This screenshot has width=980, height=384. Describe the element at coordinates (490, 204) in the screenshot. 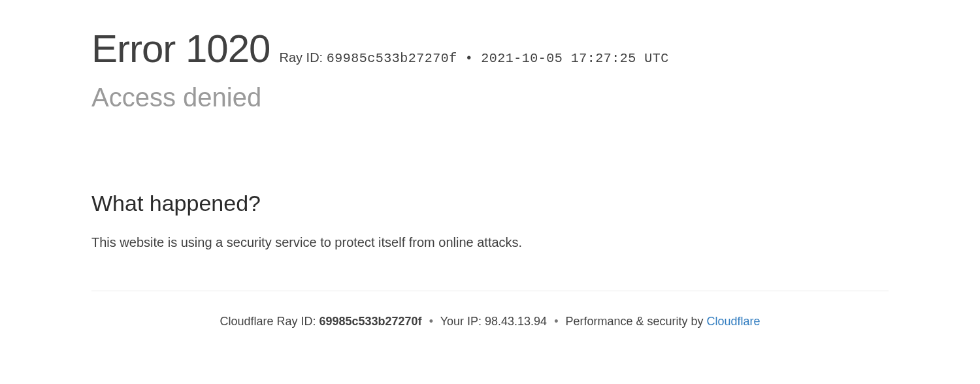

I see `what-happened-heading: What happened?` at that location.